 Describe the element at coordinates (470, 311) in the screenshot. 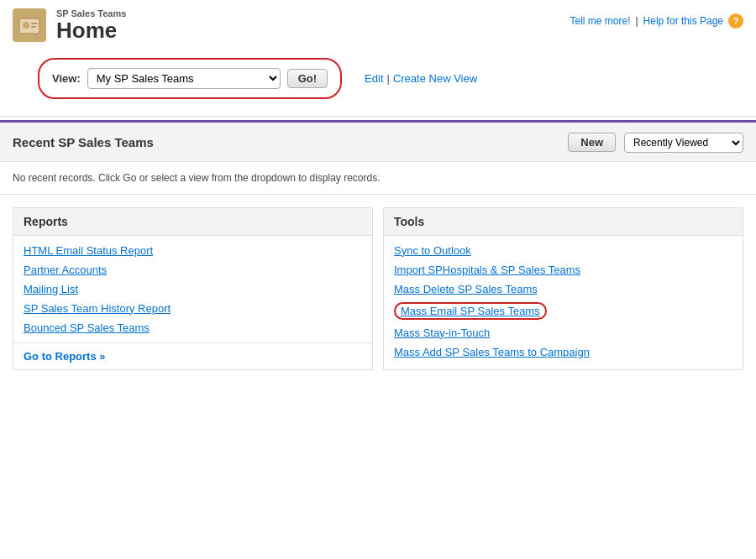

I see `mass-email-link: Mass Email SP Sales Teams` at that location.